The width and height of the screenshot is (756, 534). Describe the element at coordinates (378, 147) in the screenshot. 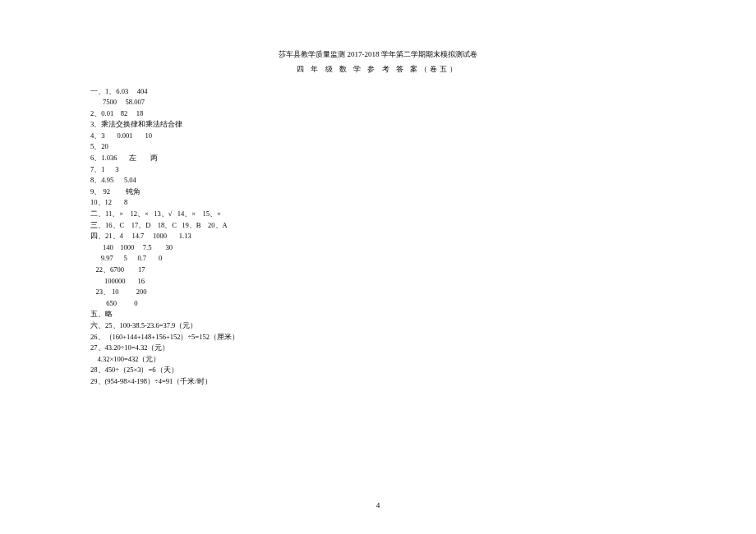

I see `answer-line: 5、20` at that location.